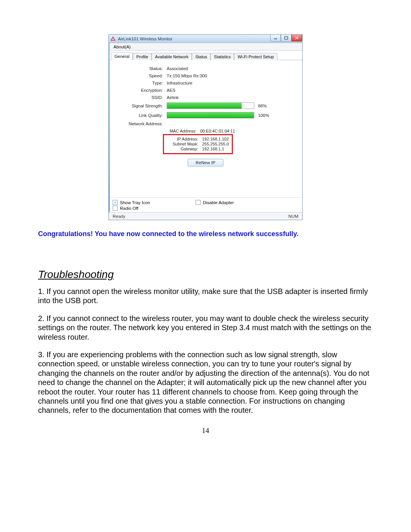 The image size is (411, 532). Describe the element at coordinates (183, 139) in the screenshot. I see `ip-label: IP Address:` at that location.